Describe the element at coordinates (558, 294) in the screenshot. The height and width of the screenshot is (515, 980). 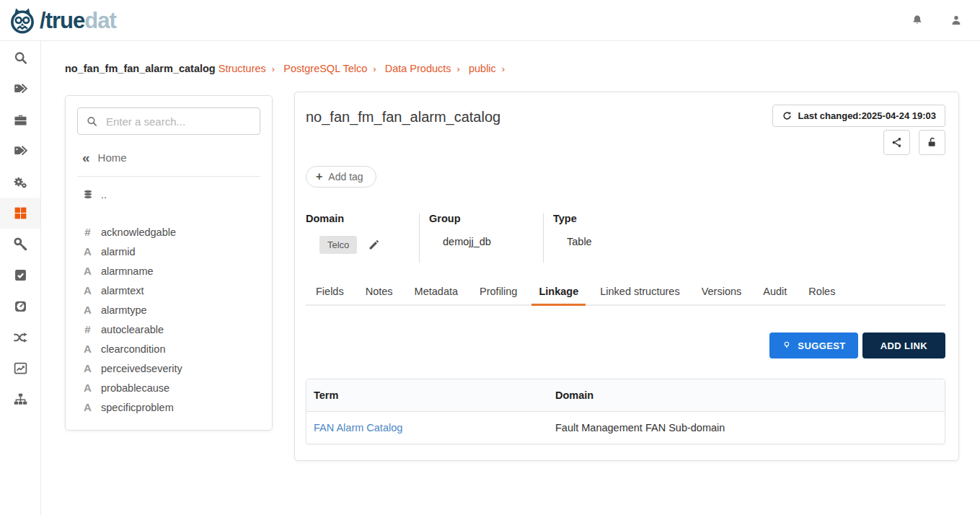
I see `tab-item: Linkage` at that location.